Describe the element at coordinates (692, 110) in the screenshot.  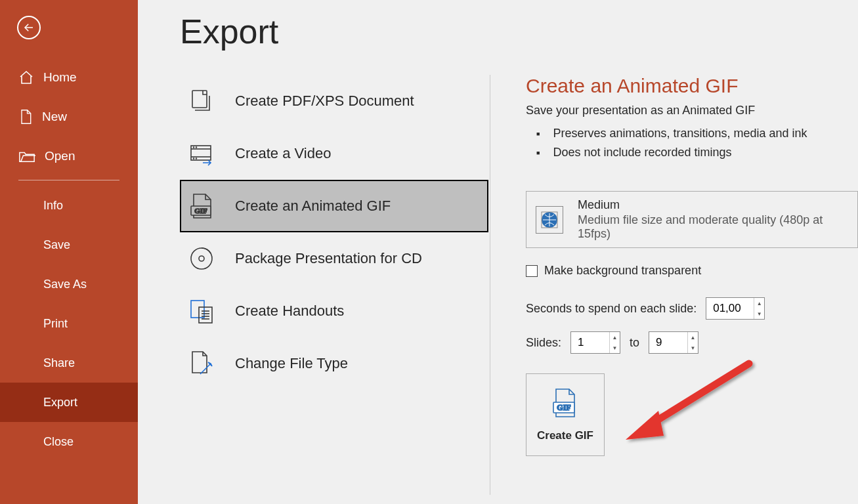
I see `panel-subtitle: Save your presentation as an Animated GI…` at that location.